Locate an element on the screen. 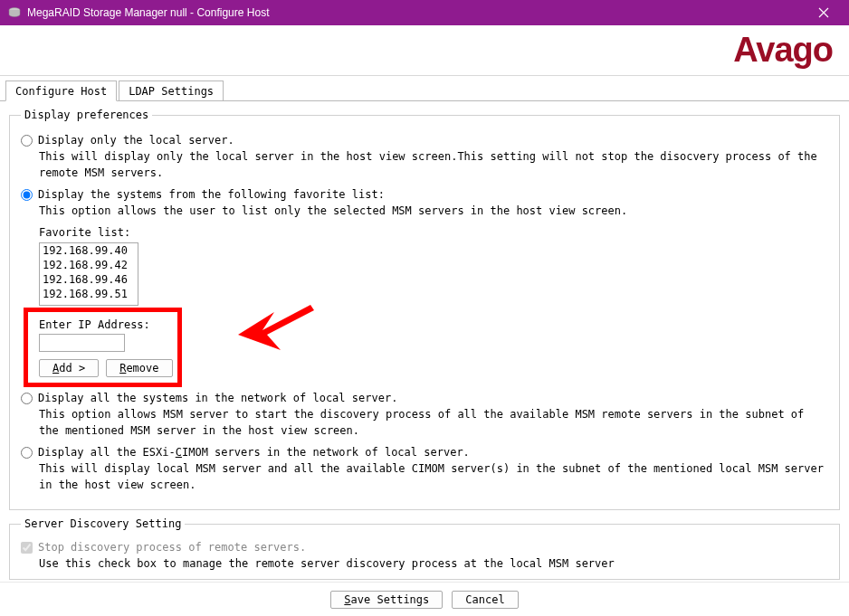 Image resolution: width=849 pixels, height=616 pixels. radio-favorite-list-desc: This option allows the user to list only… is located at coordinates (434, 211).